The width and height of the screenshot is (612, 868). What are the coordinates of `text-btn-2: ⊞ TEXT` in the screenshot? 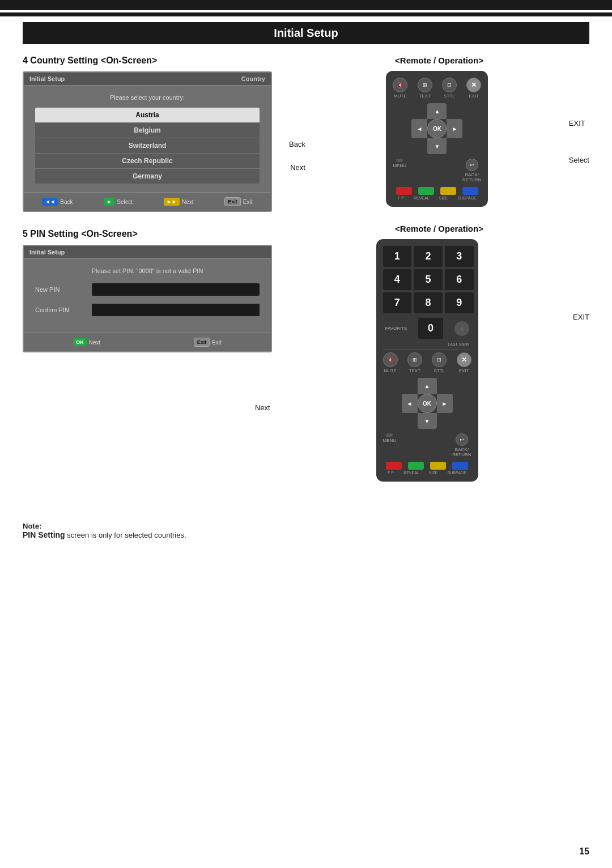 It's located at (415, 363).